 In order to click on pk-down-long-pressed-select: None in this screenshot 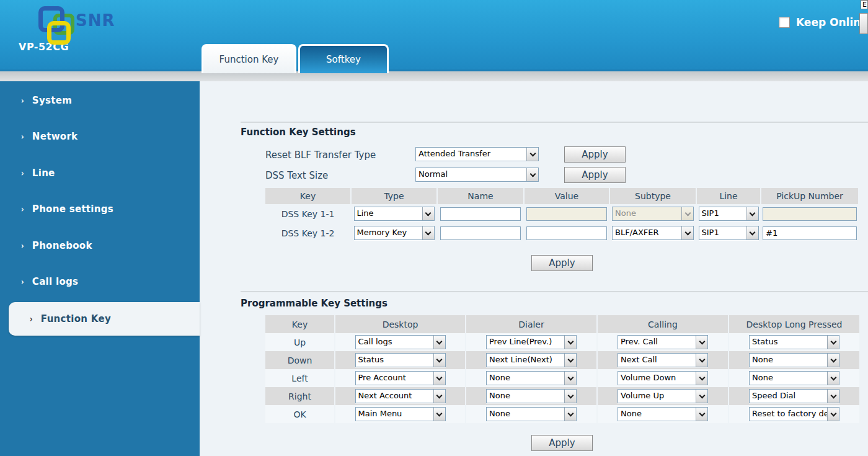, I will do `click(794, 360)`.